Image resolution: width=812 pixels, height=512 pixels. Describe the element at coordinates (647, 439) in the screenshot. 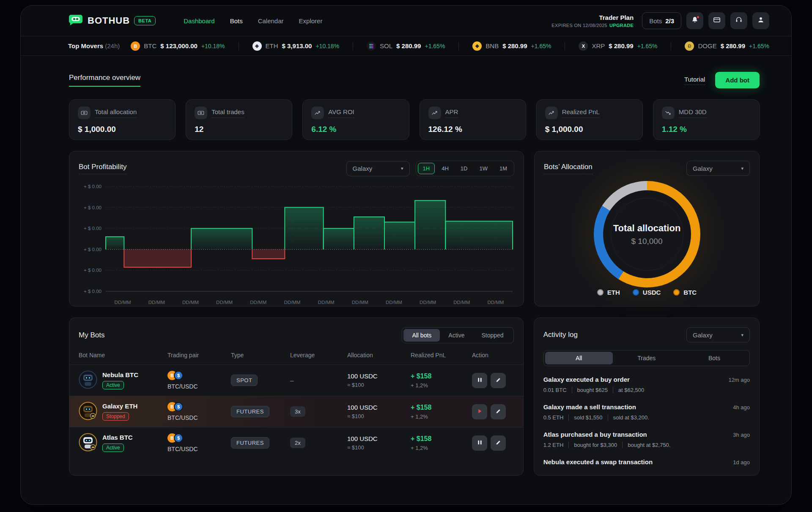

I see `activity-entry: Atlas purchased a buy transaction3h ago1…` at that location.